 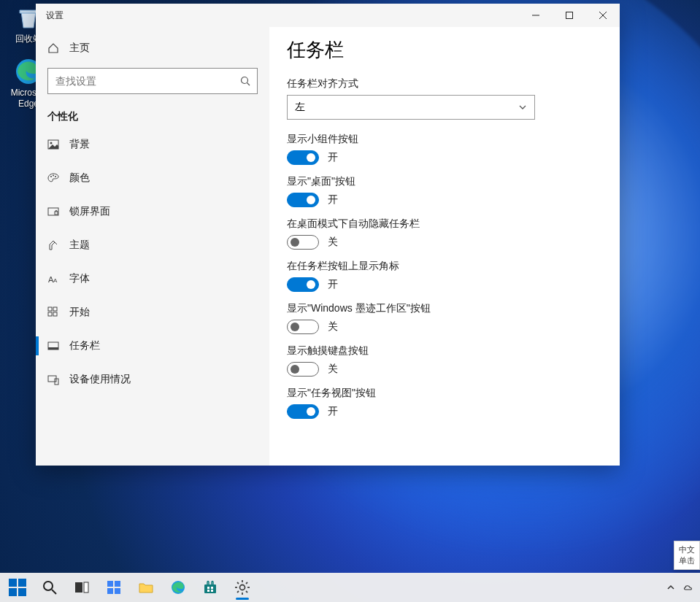 I want to click on ime-line1: 中文, so click(x=687, y=550).